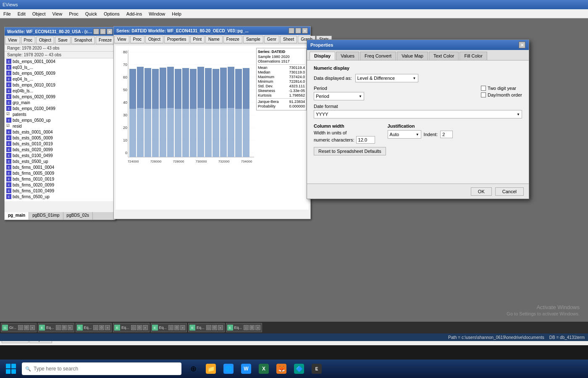 The height and width of the screenshot is (378, 588). What do you see at coordinates (102, 369) in the screenshot?
I see `taskbar-search: 🔍 Type here to search` at bounding box center [102, 369].